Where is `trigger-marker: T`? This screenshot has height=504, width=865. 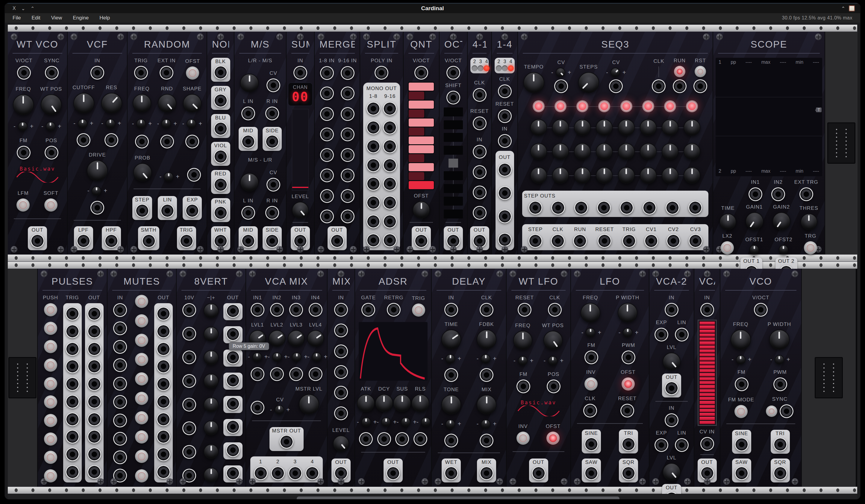
trigger-marker: T is located at coordinates (819, 110).